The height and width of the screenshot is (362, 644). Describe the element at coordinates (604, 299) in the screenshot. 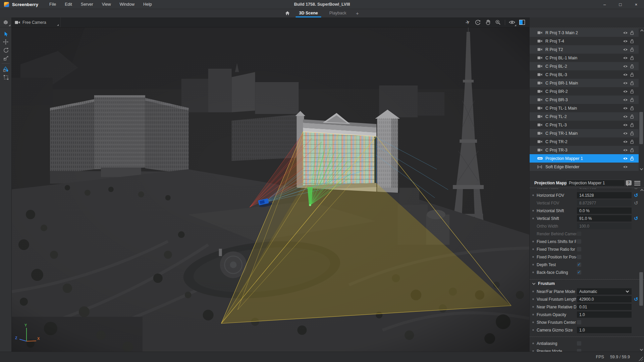

I see `property-value-field: 42900.0` at that location.